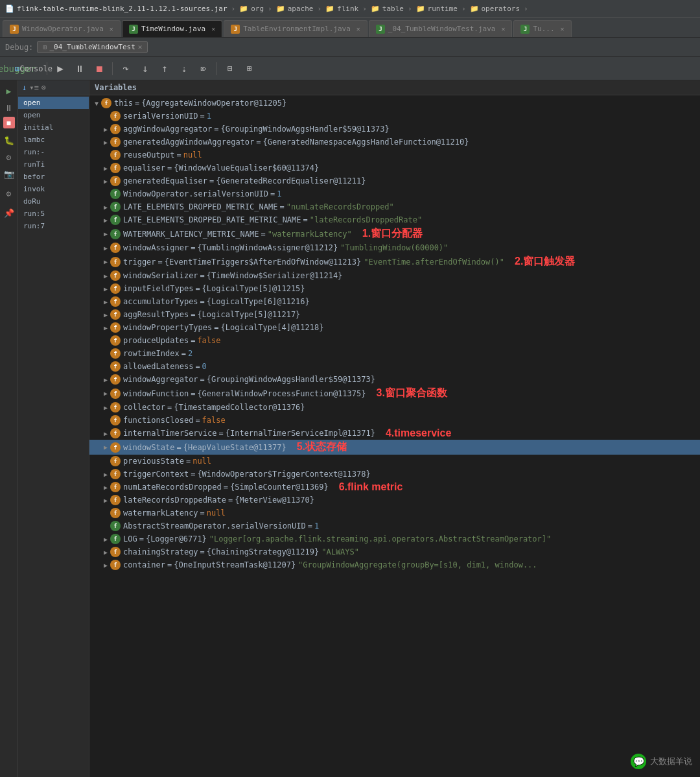  I want to click on expand-windowSerializer: ▶, so click(106, 276).